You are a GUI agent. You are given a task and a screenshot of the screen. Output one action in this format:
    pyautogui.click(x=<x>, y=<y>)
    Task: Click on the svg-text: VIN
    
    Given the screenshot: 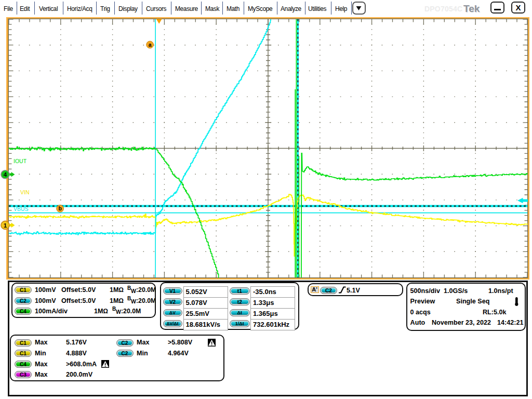 What is the action you would take?
    pyautogui.click(x=25, y=192)
    